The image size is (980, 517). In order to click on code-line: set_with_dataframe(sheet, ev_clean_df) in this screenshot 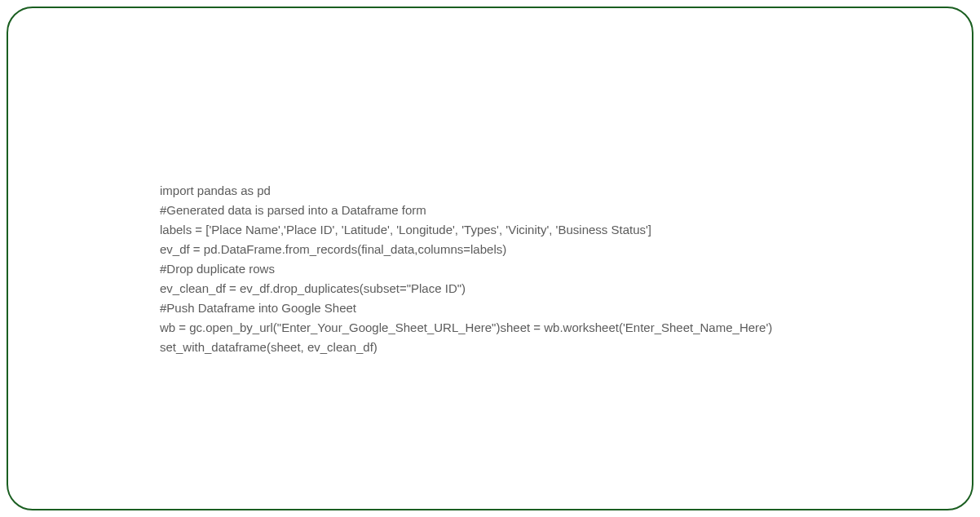, I will do `click(490, 347)`.